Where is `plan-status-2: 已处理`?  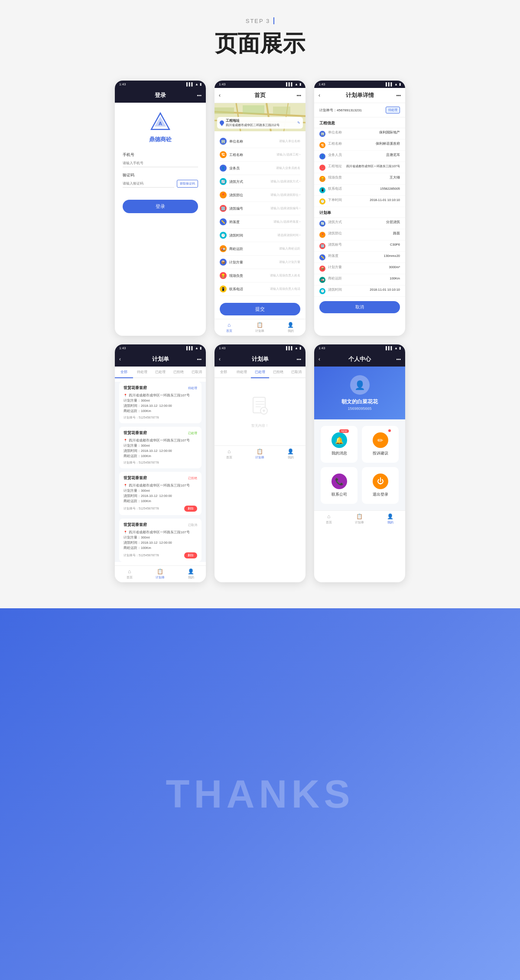 plan-status-2: 已处理 is located at coordinates (192, 433).